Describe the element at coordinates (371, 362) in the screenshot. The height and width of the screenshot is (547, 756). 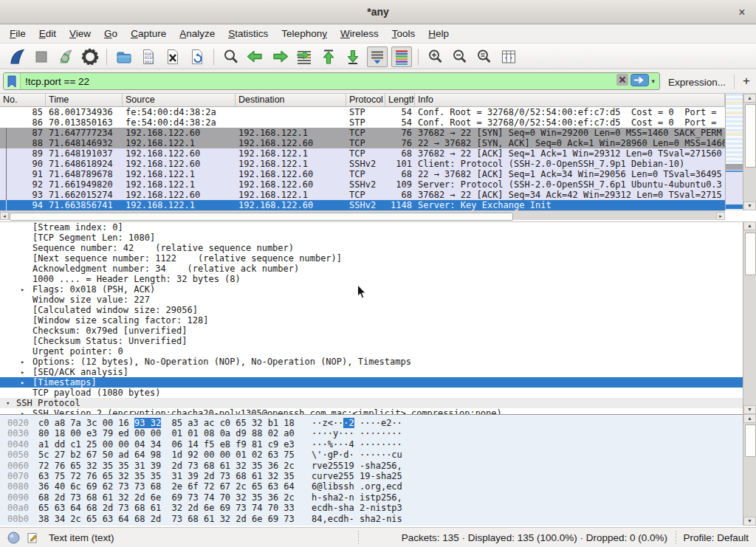
I see `detail-row: ▸Options: (12 bytes), No-Operation (NOP)…` at that location.